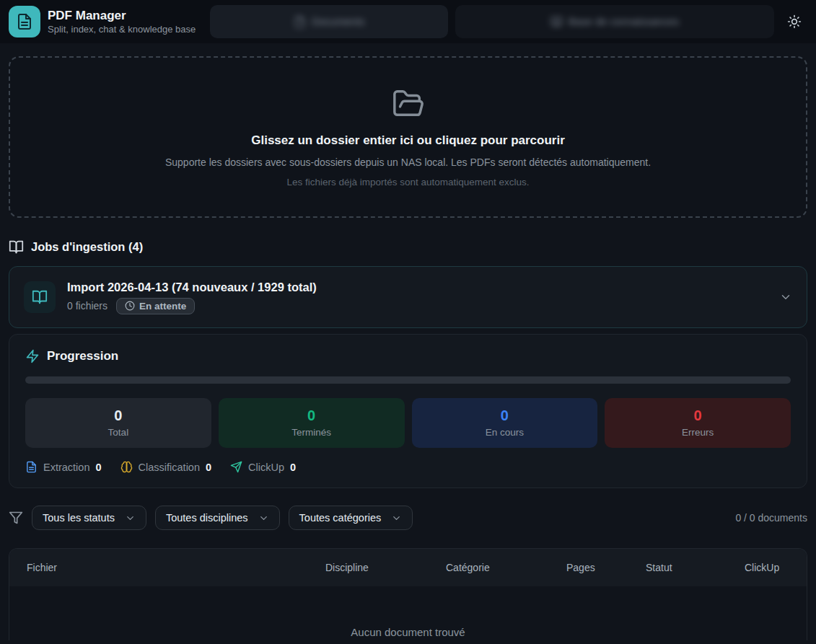 This screenshot has width=816, height=644. I want to click on documents-table: Fichier Discipline Catégorie Pages Statu…, so click(408, 594).